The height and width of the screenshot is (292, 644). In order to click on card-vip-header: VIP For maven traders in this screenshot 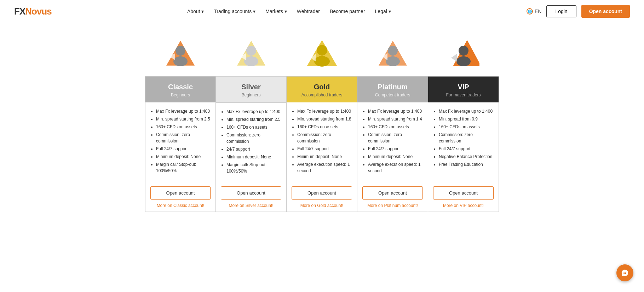, I will do `click(464, 89)`.